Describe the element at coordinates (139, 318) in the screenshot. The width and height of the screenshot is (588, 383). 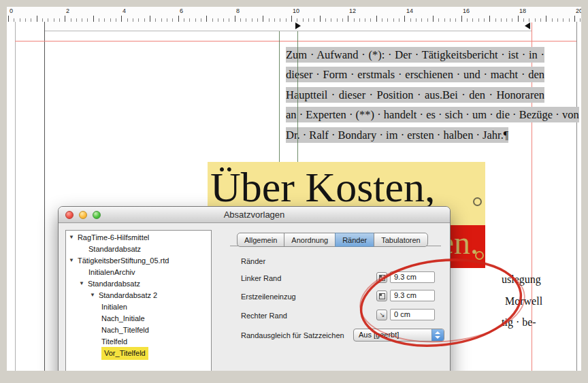
I see `tree-item: Nach_Initiale` at that location.